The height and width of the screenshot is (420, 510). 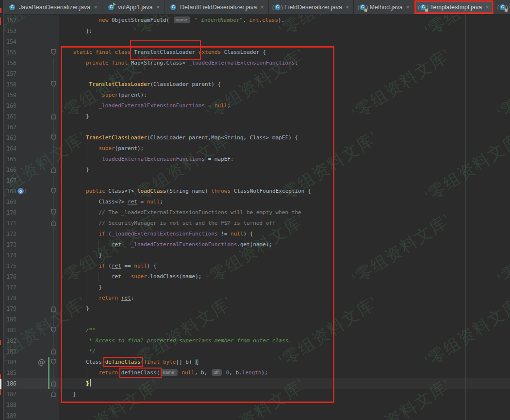 What do you see at coordinates (255, 341) in the screenshot?
I see `code-line: * Access to final protected superclass m…` at bounding box center [255, 341].